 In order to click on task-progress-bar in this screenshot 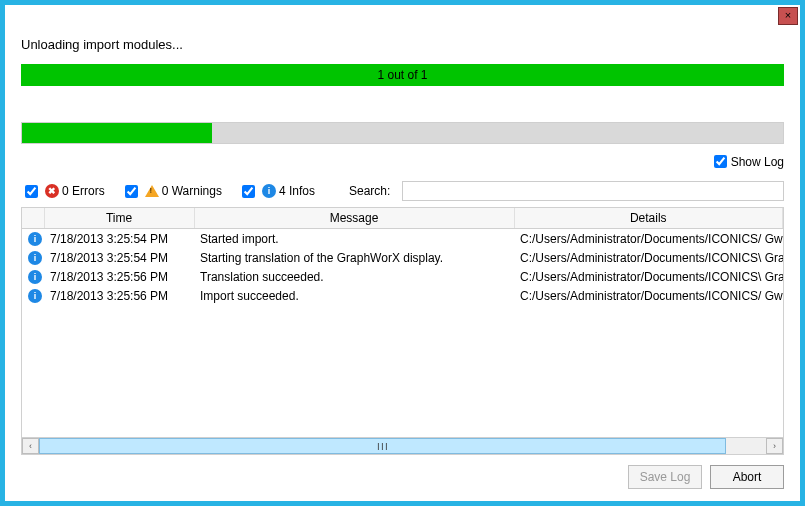, I will do `click(402, 133)`.